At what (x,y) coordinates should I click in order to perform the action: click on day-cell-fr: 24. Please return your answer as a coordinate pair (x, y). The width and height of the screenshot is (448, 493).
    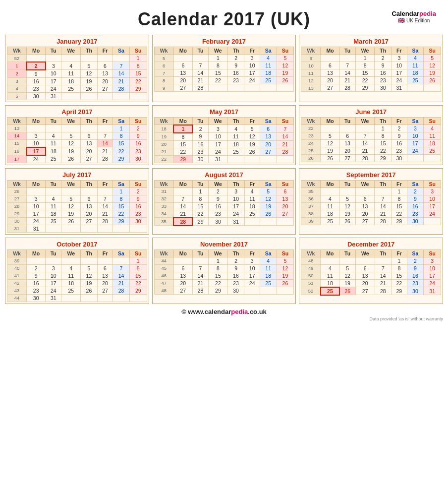
    Looking at the image, I should click on (252, 80).